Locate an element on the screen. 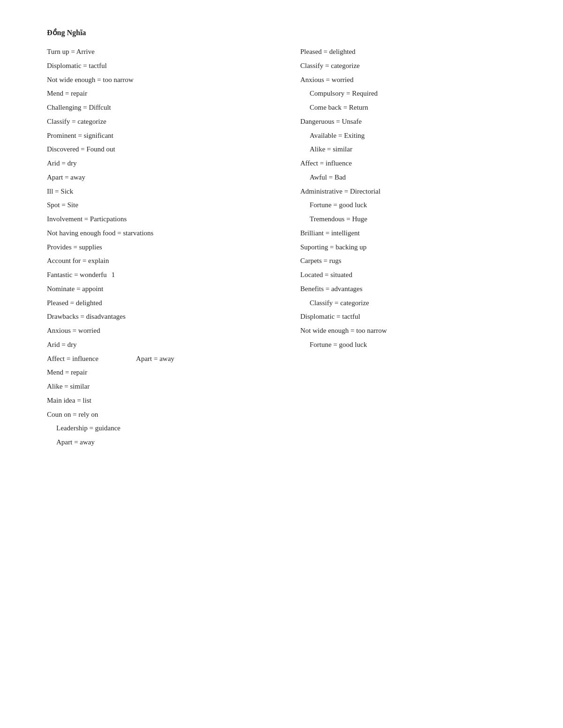  list-item: Suporting = backing up is located at coordinates (413, 248).